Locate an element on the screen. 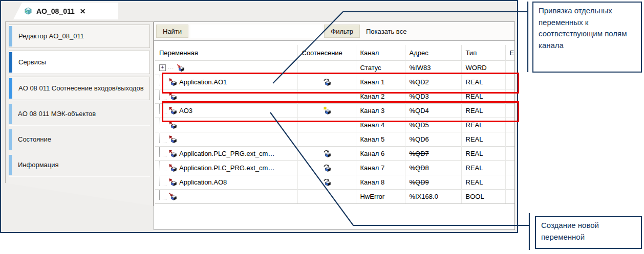 The height and width of the screenshot is (254, 644). filter-dropdown: Показать все is located at coordinates (437, 32).